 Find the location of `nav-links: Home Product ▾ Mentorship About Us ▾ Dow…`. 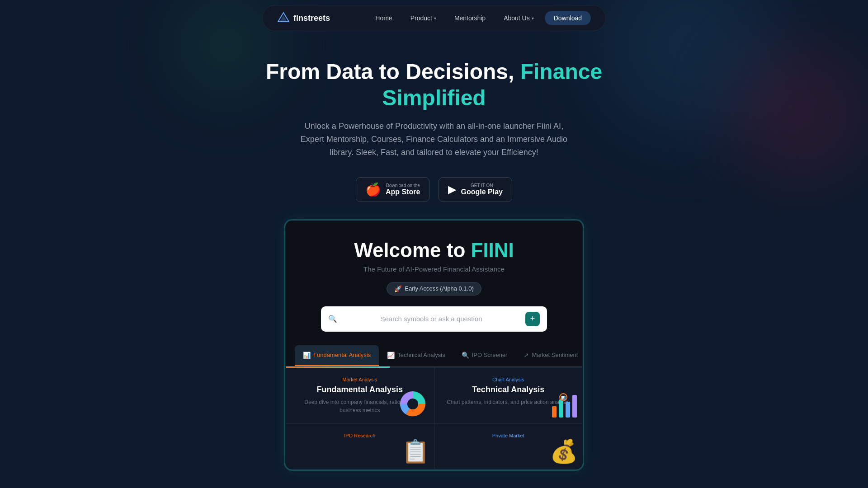

nav-links: Home Product ▾ Mentorship About Us ▾ Dow… is located at coordinates (479, 18).